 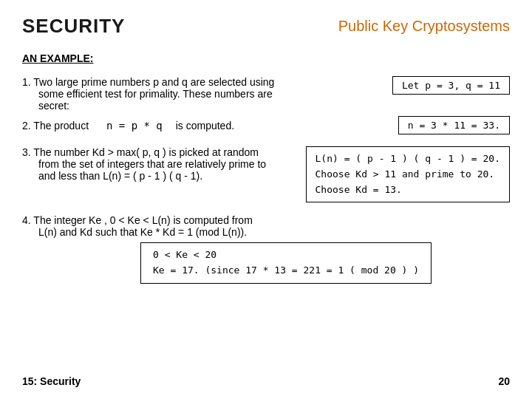 What do you see at coordinates (143, 220) in the screenshot?
I see `item-4-line1: The integer Ke , 0 < Ke < L(n) is comput…` at bounding box center [143, 220].